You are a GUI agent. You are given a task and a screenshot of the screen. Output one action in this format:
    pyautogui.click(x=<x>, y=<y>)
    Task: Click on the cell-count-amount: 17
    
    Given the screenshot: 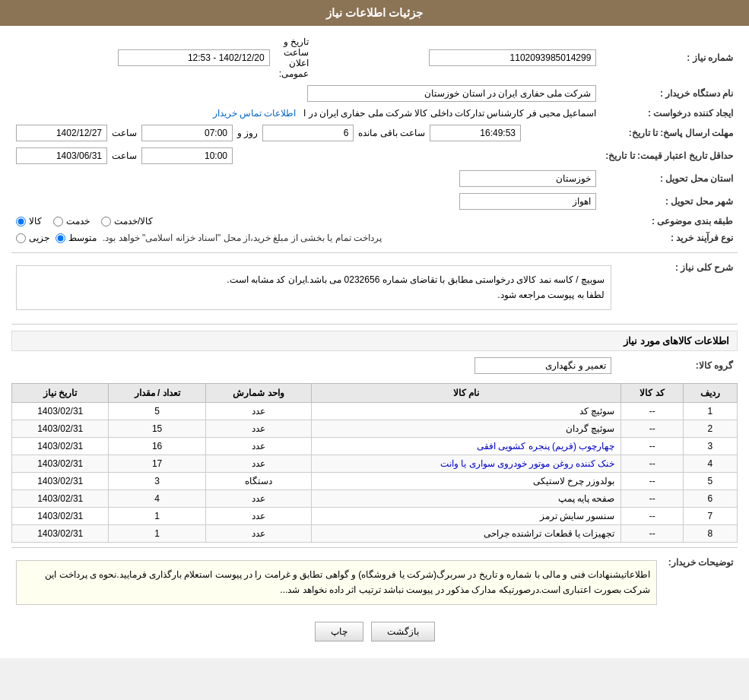 What is the action you would take?
    pyautogui.click(x=157, y=464)
    